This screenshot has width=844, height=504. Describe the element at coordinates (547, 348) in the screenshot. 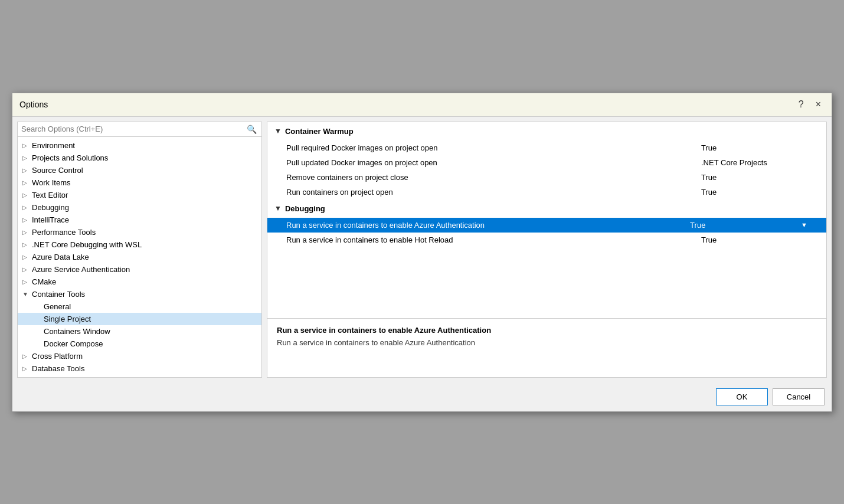

I see `description-panel: Run a service in containers to enable Az…` at that location.